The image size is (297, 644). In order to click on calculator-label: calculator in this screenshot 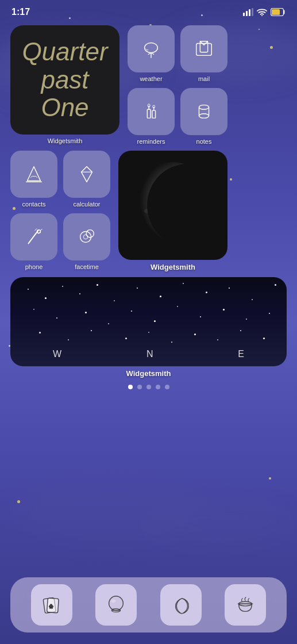, I will do `click(86, 204)`.